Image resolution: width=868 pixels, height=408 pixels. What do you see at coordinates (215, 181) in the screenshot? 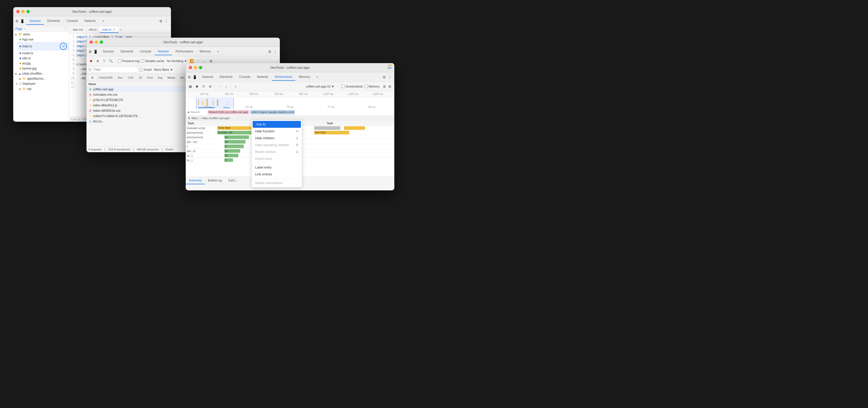
I see `perf-tab-bottomup: Bottom-up` at bounding box center [215, 181].